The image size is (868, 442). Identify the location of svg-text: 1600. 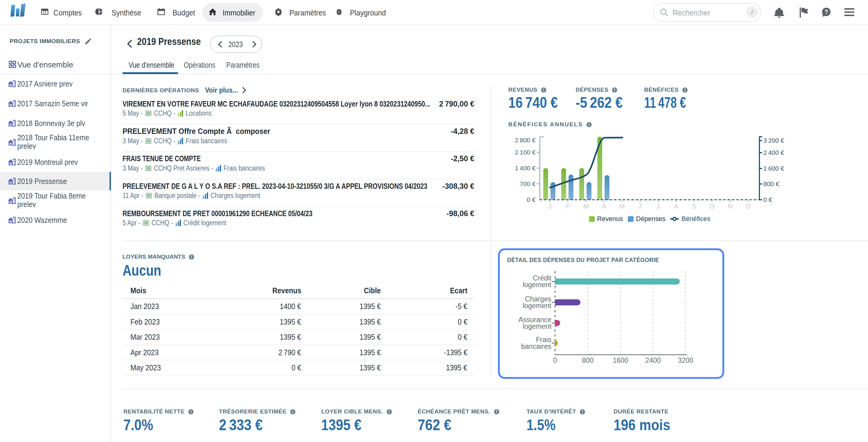
(620, 360).